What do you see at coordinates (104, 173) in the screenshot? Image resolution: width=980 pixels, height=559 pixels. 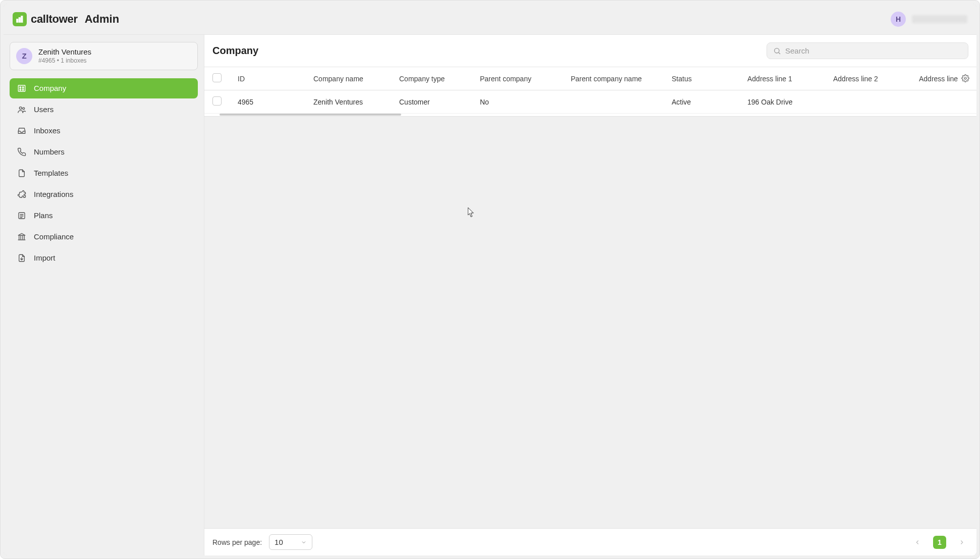 I see `sidebar-item-templates: Templates` at bounding box center [104, 173].